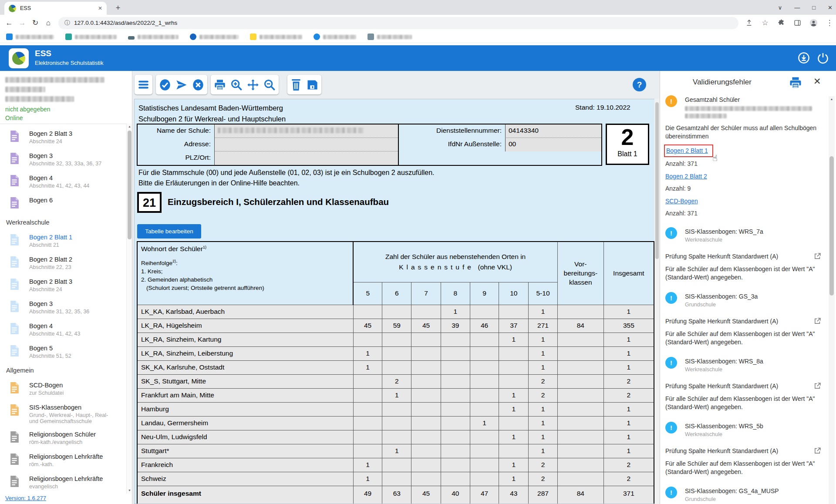 The width and height of the screenshot is (836, 504). What do you see at coordinates (639, 84) in the screenshot?
I see `help-button: ?` at bounding box center [639, 84].